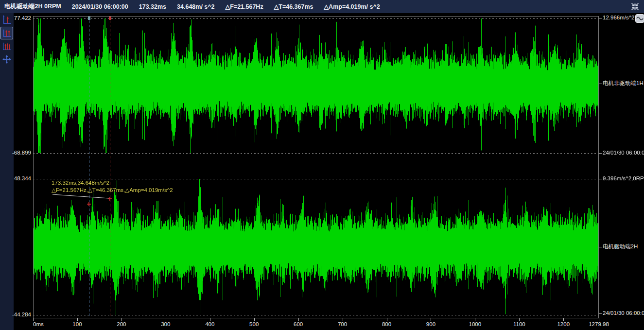  What do you see at coordinates (196, 7) in the screenshot?
I see `cursor-amplitude-label: 34.648m/ s^2` at bounding box center [196, 7].